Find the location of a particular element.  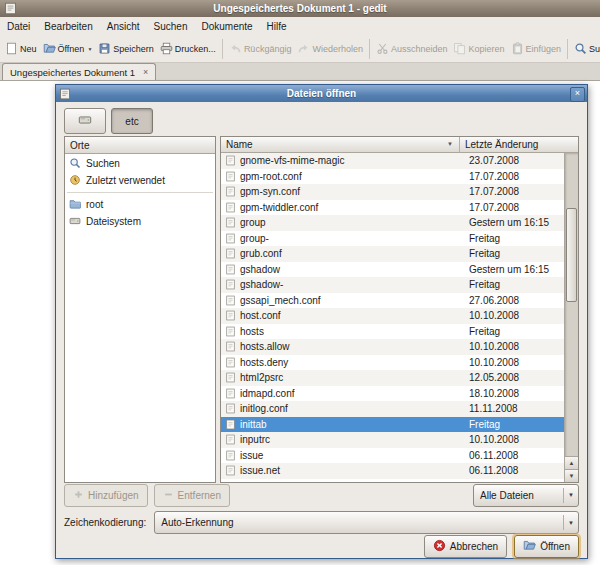

menu-item-ansicht: Ansicht is located at coordinates (124, 26).